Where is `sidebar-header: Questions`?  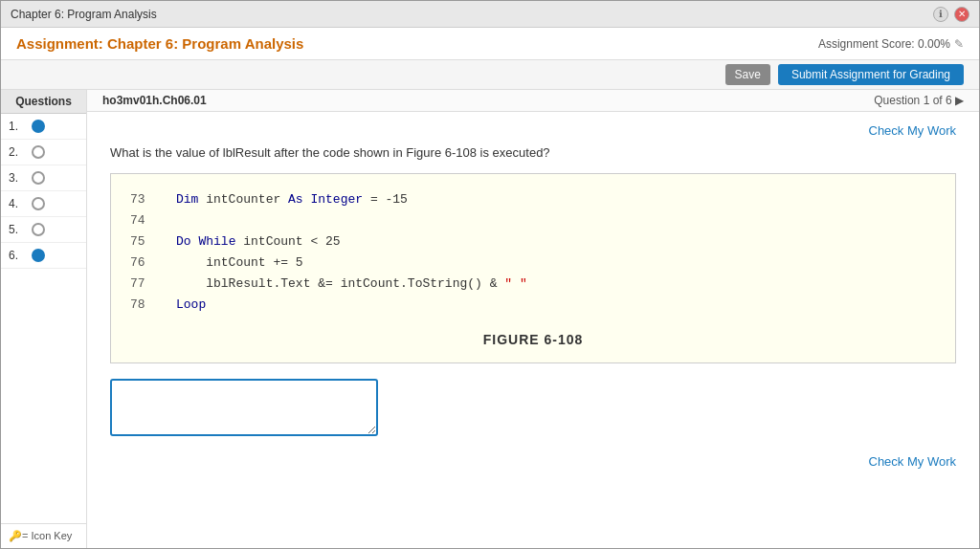
sidebar-header: Questions is located at coordinates (44, 101).